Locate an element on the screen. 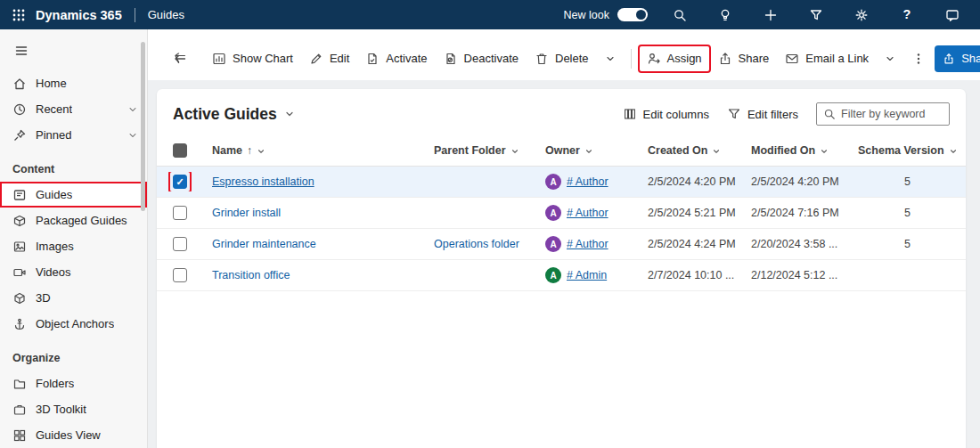 This screenshot has height=448, width=980. edit-columns-button: Edit columns is located at coordinates (666, 114).